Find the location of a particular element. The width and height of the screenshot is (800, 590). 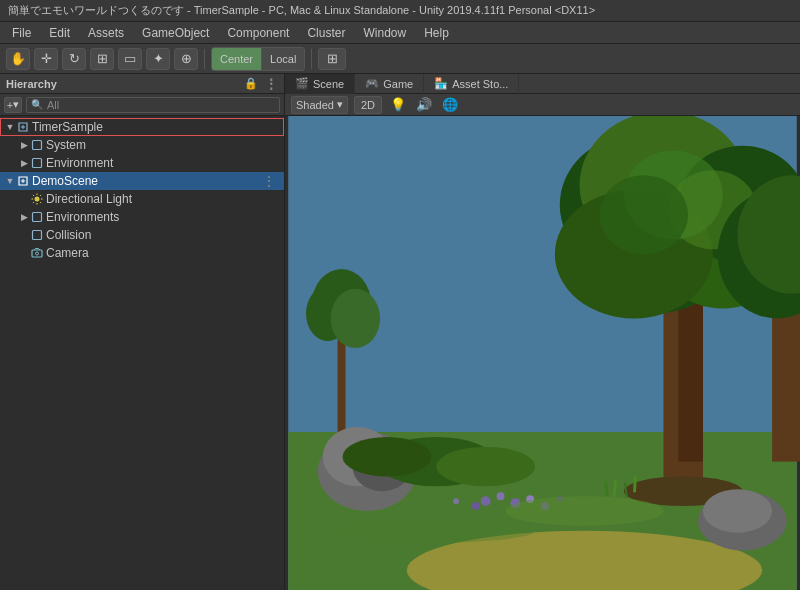

search-icon: 🔍 is located at coordinates (37, 104).